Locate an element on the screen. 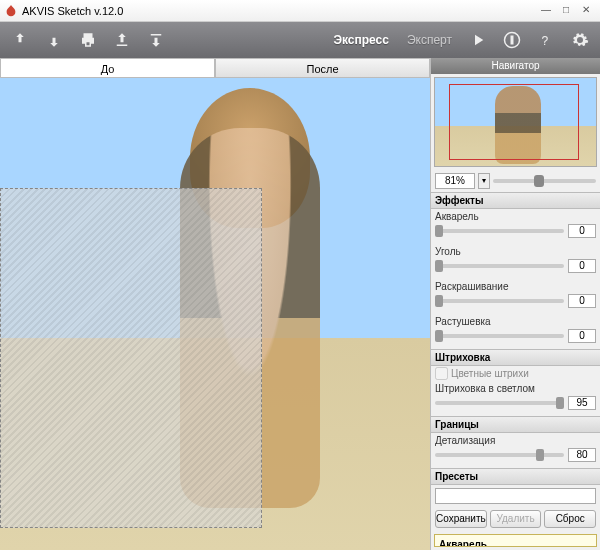 The height and width of the screenshot is (550, 600). zoom-value: 81% is located at coordinates (455, 181).